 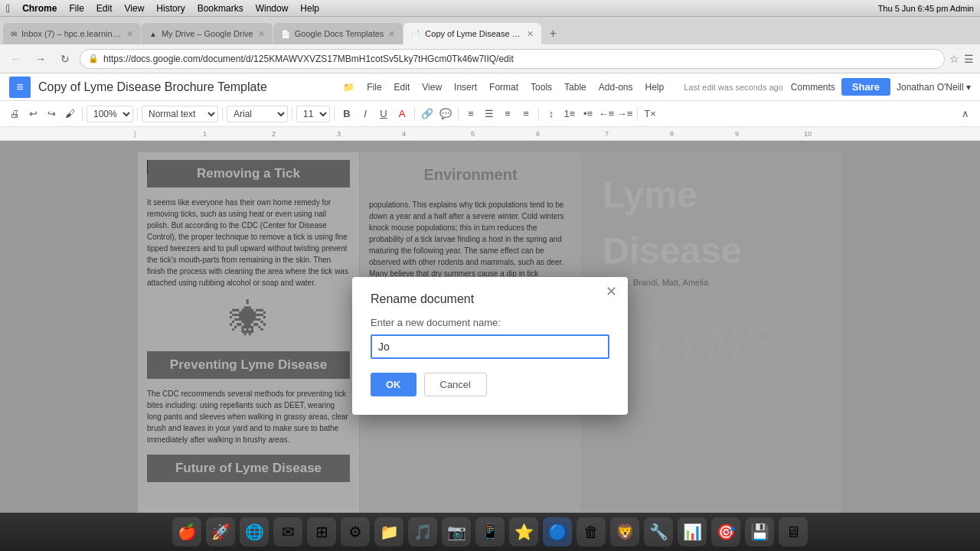 What do you see at coordinates (180, 114) in the screenshot?
I see `style-select: Normal text` at bounding box center [180, 114].